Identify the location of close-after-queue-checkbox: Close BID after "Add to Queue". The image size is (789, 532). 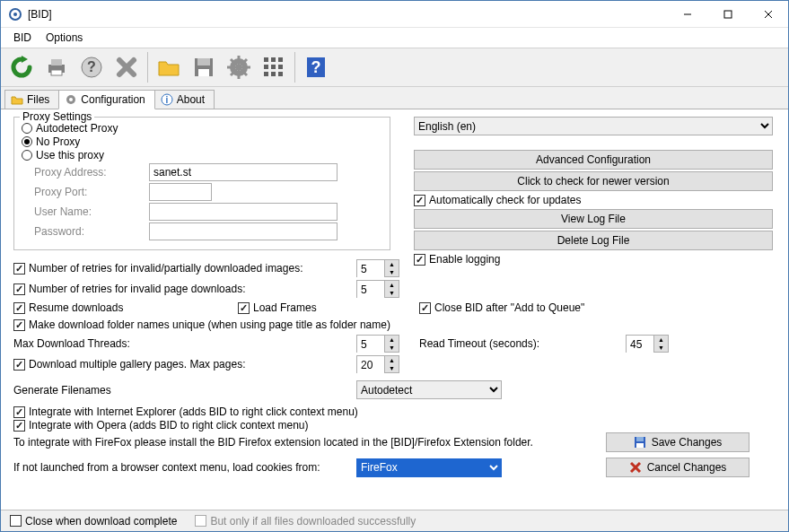
(598, 308).